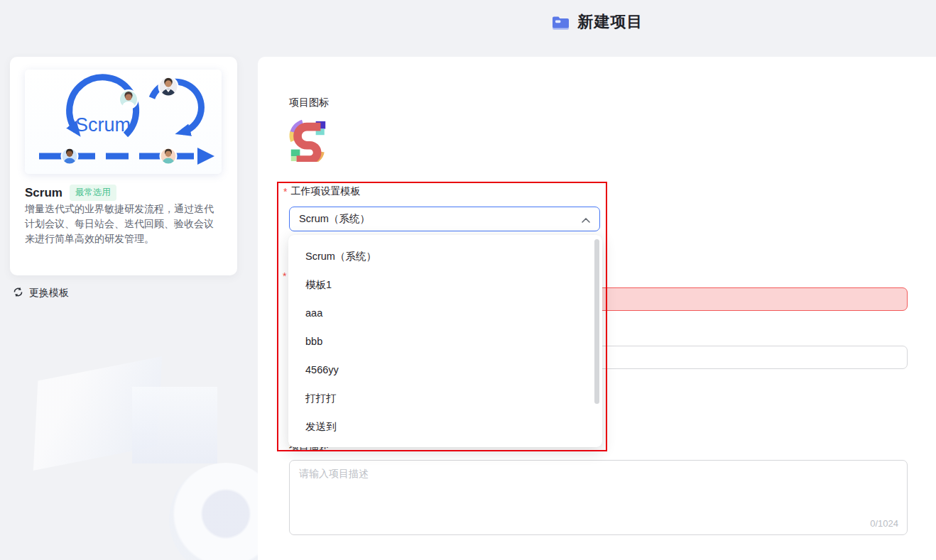 The image size is (936, 560). What do you see at coordinates (325, 192) in the screenshot?
I see `template-field-label: 工作项设置模板` at bounding box center [325, 192].